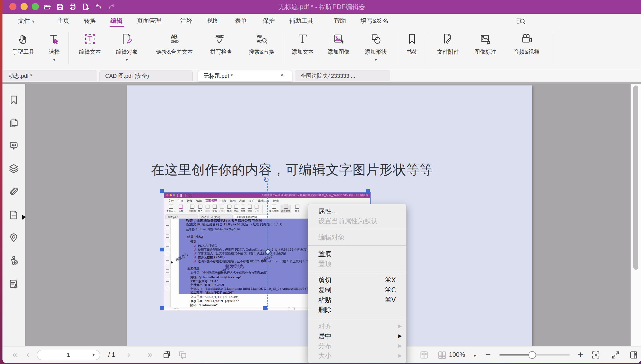 Image resolution: width=641 pixels, height=364 pixels. I want to click on menu-home: 主页, so click(63, 21).